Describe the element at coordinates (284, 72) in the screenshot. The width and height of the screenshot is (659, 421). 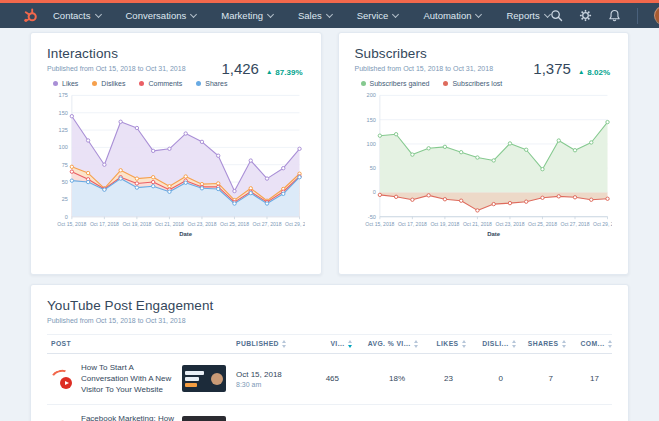
I see `delta-badge: ▲ 87.39%` at that location.